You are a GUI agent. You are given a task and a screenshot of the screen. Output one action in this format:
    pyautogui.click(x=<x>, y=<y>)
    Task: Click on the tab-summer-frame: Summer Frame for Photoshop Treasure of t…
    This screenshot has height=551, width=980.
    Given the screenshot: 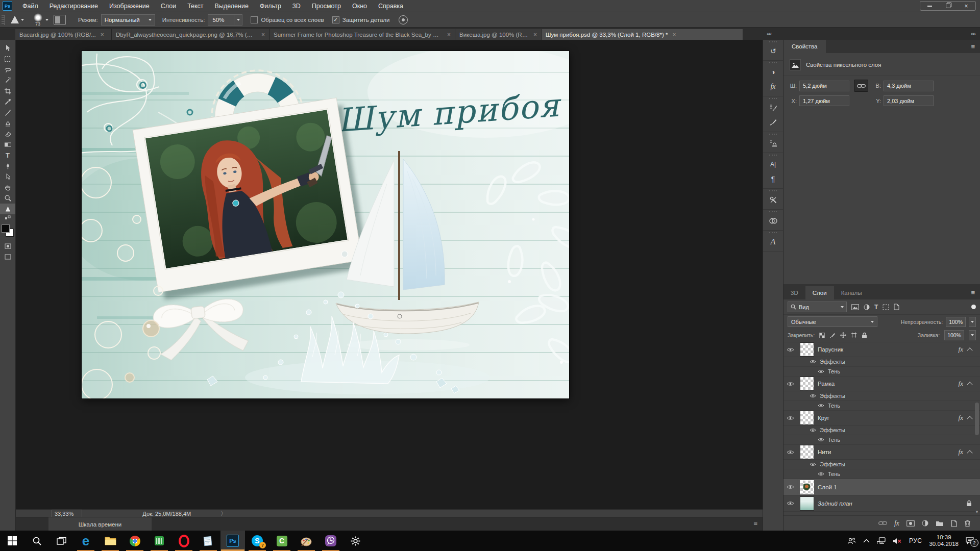 What is the action you would take?
    pyautogui.click(x=362, y=35)
    